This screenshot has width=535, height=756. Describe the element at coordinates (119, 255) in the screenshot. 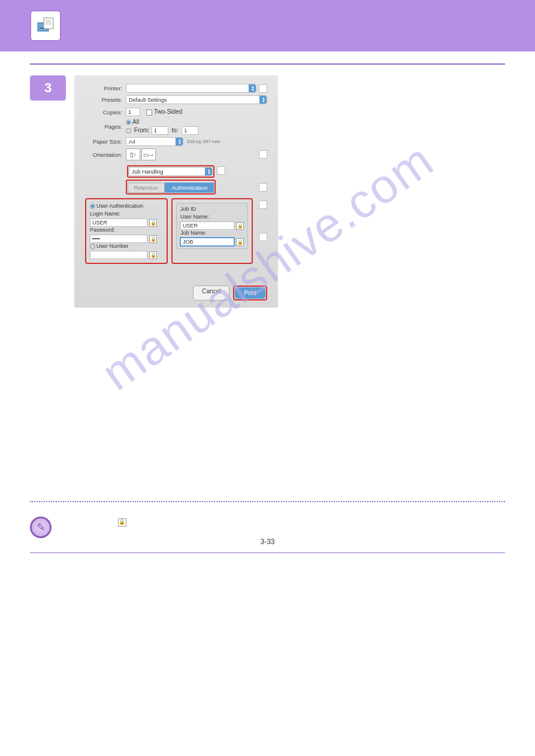

I see `user-number-input` at that location.